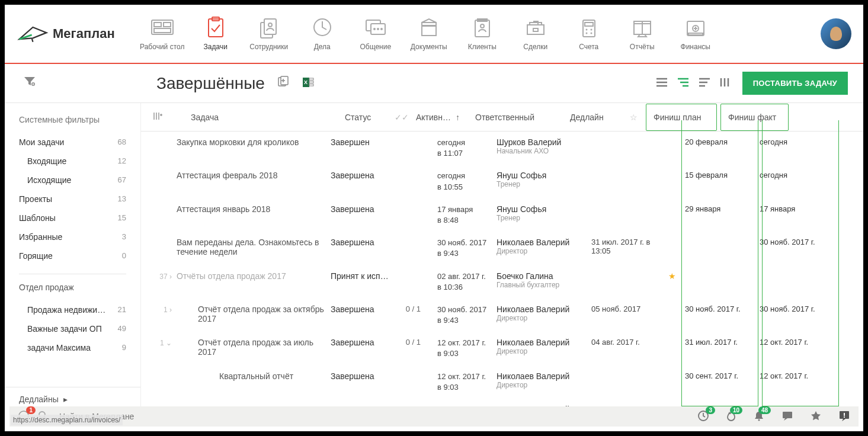  What do you see at coordinates (30, 82) in the screenshot?
I see `filter-icon` at bounding box center [30, 82].